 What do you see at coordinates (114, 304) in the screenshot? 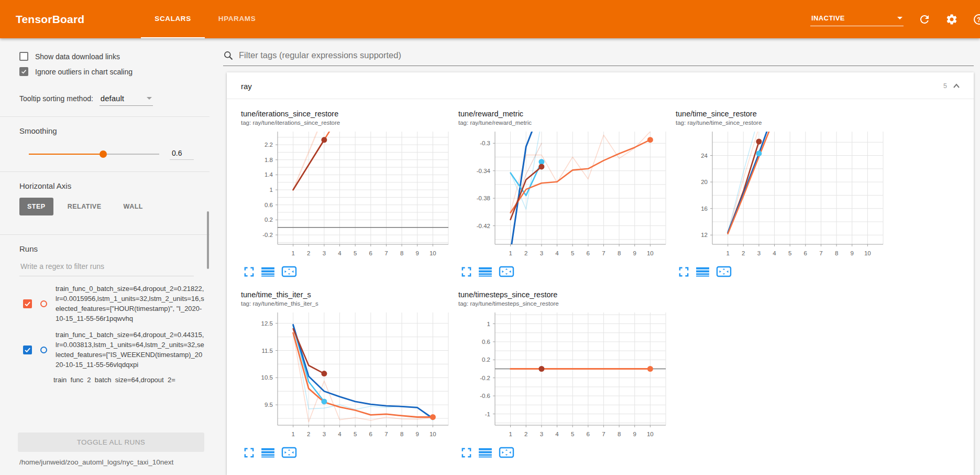
I see `run-item: train_func_0_batch_size=64,dropout_2=0.2…` at bounding box center [114, 304].